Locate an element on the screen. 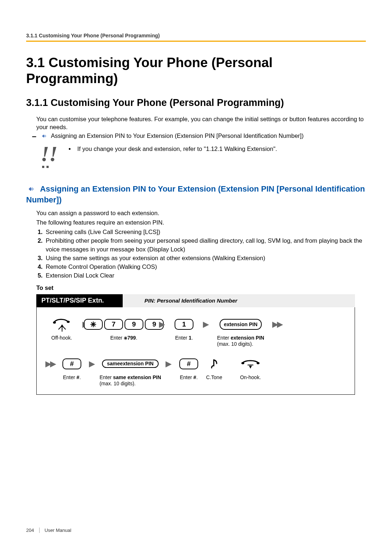  procedure-header-light: PIN: Personal Identification Number is located at coordinates (239, 301).